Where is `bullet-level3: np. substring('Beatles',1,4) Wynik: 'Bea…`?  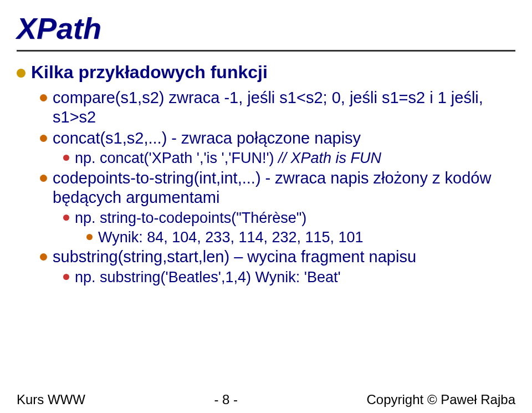 bullet-level3: np. substring('Beatles',1,4) Wynik: 'Bea… is located at coordinates (289, 277).